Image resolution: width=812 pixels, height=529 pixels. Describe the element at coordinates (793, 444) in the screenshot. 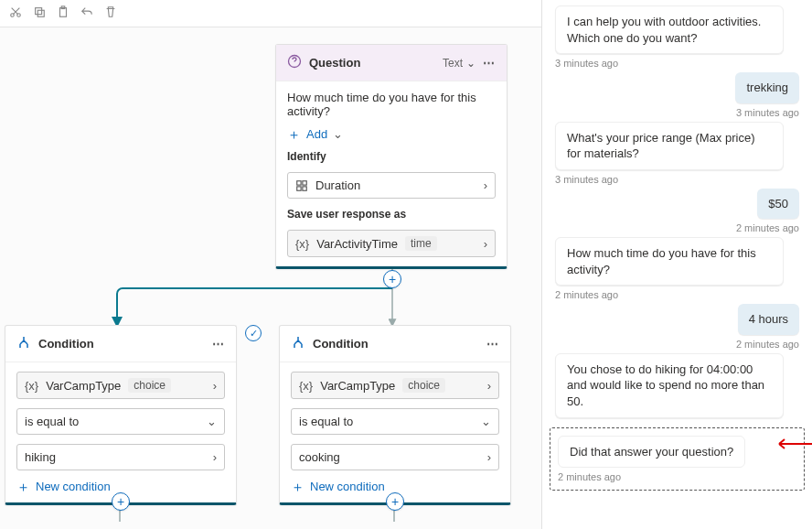

I see `callout-arrow-icon` at that location.